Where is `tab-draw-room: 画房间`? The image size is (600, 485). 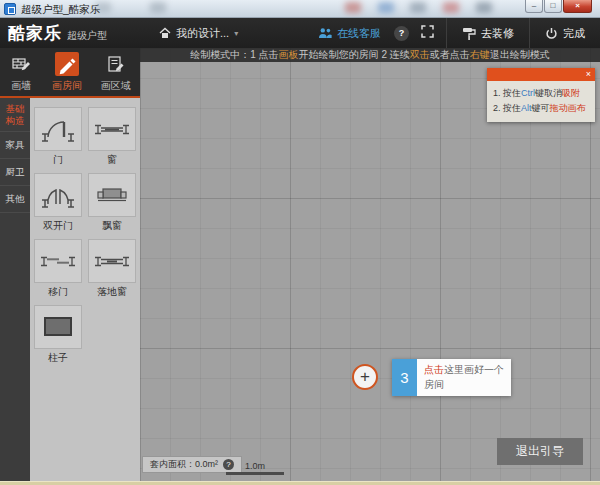 tab-draw-room: 画房间 is located at coordinates (67, 72).